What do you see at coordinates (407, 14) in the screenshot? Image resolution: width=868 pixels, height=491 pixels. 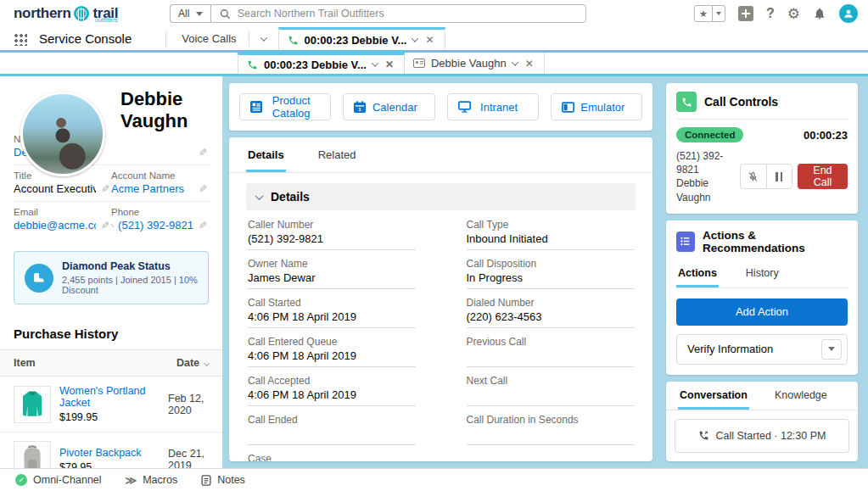 I see `search-input` at bounding box center [407, 14].